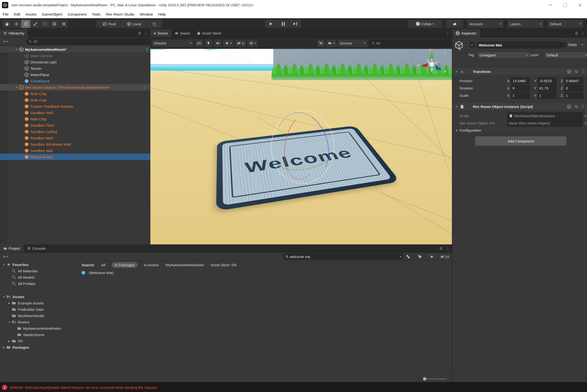 The width and height of the screenshot is (587, 392). I want to click on hand-tool-button, so click(7, 24).